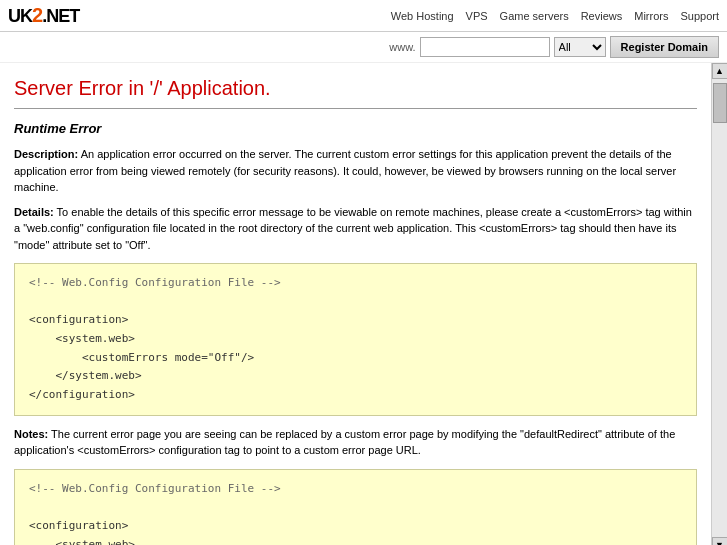 The height and width of the screenshot is (545, 727). What do you see at coordinates (353, 228) in the screenshot?
I see `details-text: To enable the details of this specific e…` at bounding box center [353, 228].